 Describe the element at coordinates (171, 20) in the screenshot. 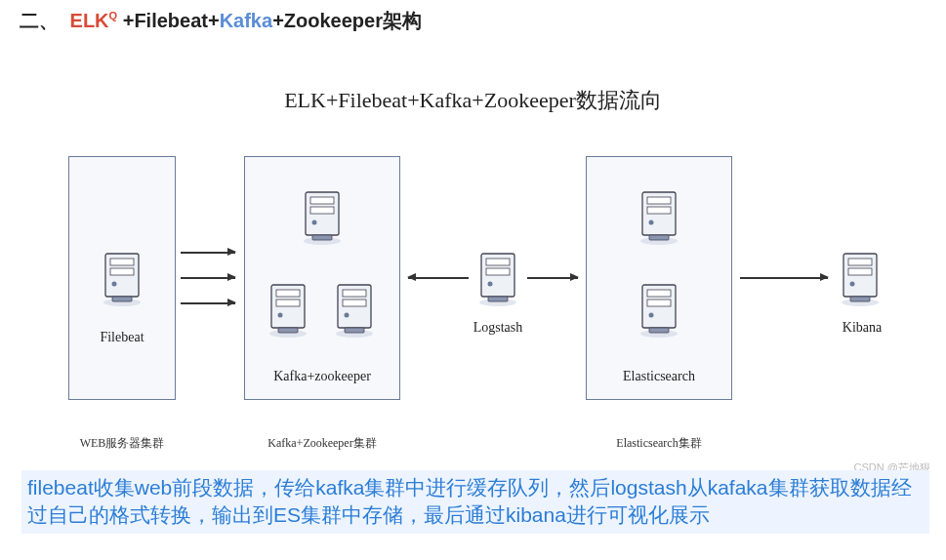

I see `heading-filebeat: Filebeat` at that location.